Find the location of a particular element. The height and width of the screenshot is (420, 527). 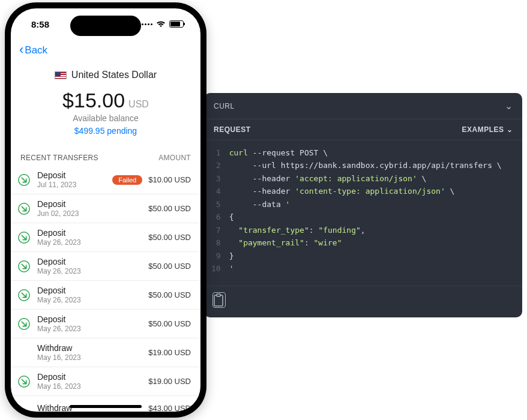

balance-suffix: USD is located at coordinates (139, 104).